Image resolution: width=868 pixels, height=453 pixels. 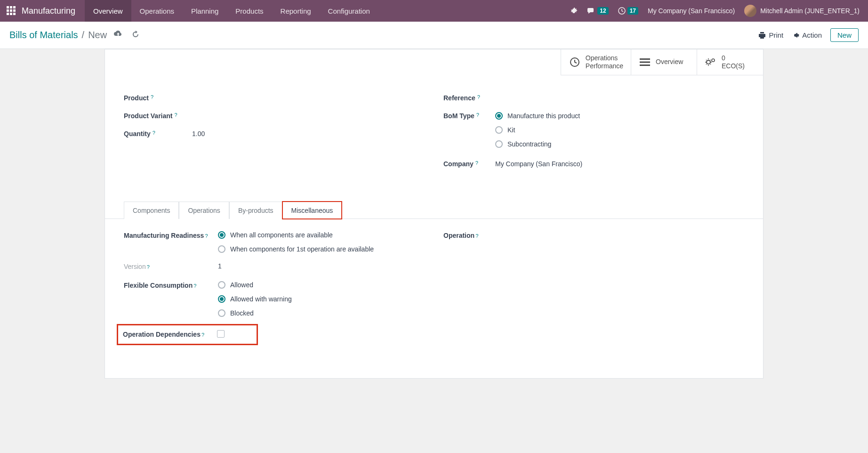 I want to click on nav-configuration: Configuration, so click(x=349, y=11).